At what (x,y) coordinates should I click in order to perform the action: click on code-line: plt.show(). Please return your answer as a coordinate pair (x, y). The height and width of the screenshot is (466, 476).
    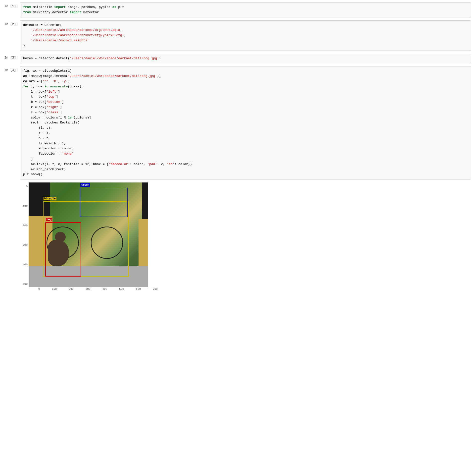
    Looking at the image, I should click on (245, 175).